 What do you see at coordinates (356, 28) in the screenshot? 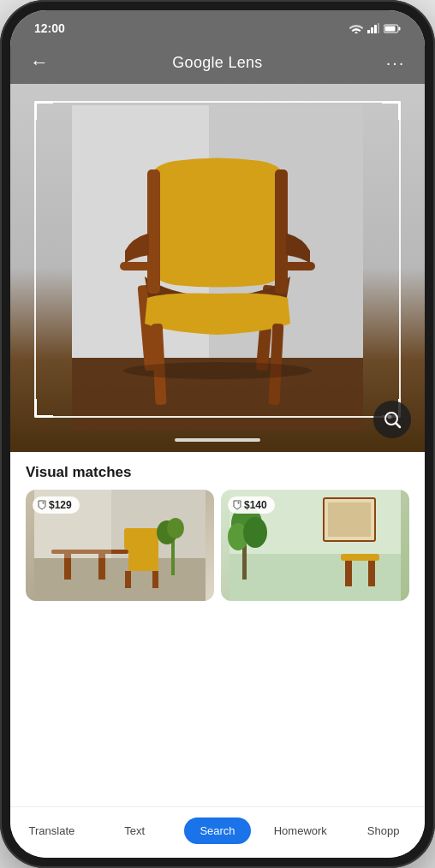
I see `wifi-icon` at bounding box center [356, 28].